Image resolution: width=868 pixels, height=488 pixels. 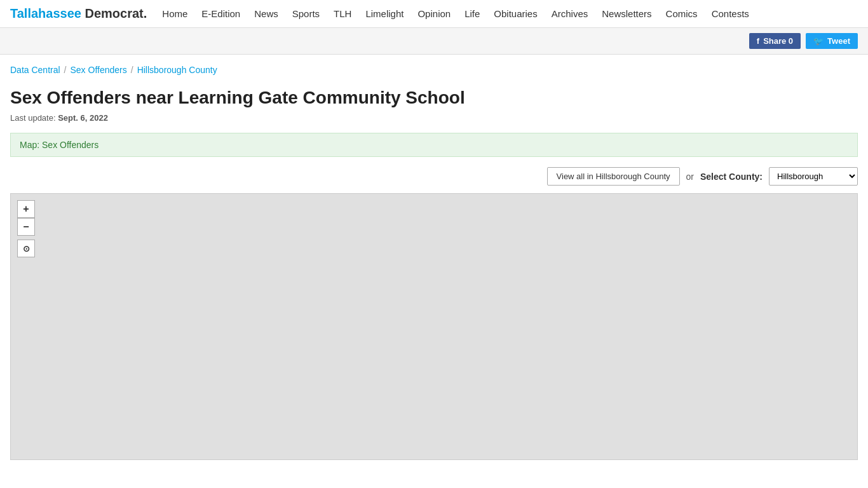 What do you see at coordinates (46, 13) in the screenshot?
I see `logo-tallahassee: Tallahassee` at bounding box center [46, 13].